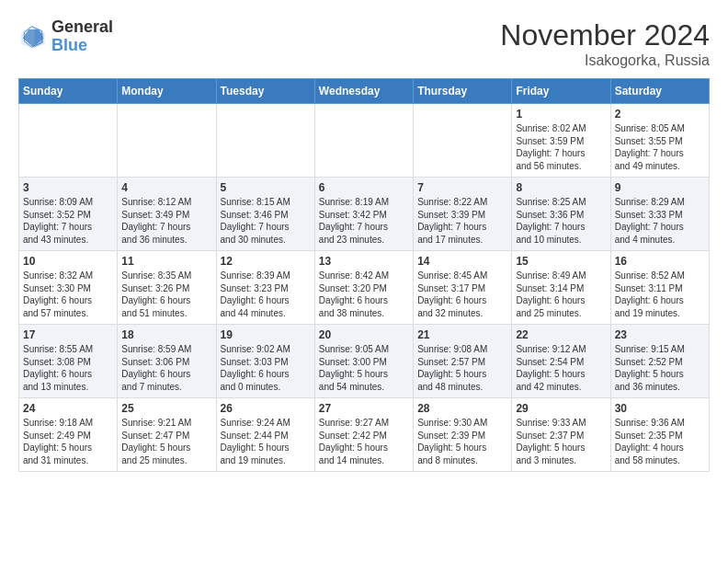  Describe the element at coordinates (364, 221) in the screenshot. I see `day-info: Sunrise: 8:19 AM Sunset: 3:42 PM Dayligh…` at that location.